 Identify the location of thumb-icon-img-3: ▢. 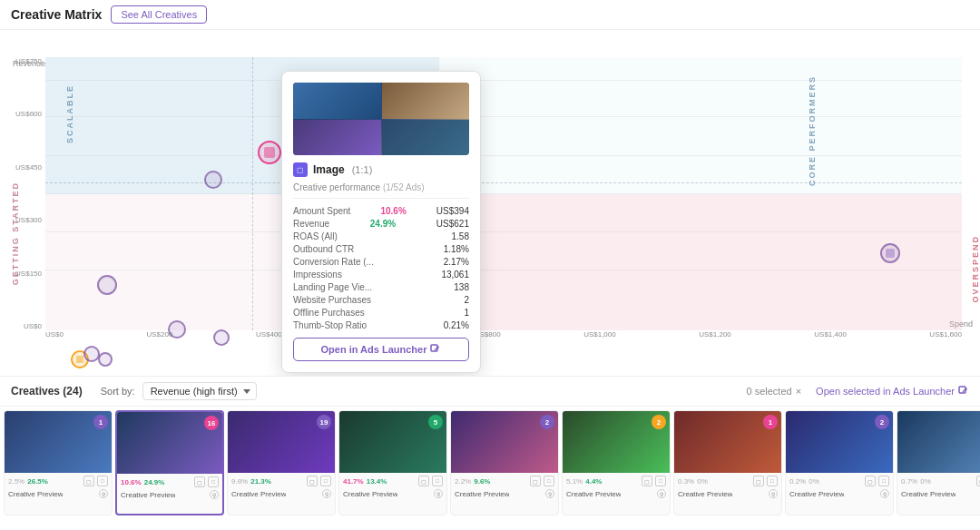
(424, 481).